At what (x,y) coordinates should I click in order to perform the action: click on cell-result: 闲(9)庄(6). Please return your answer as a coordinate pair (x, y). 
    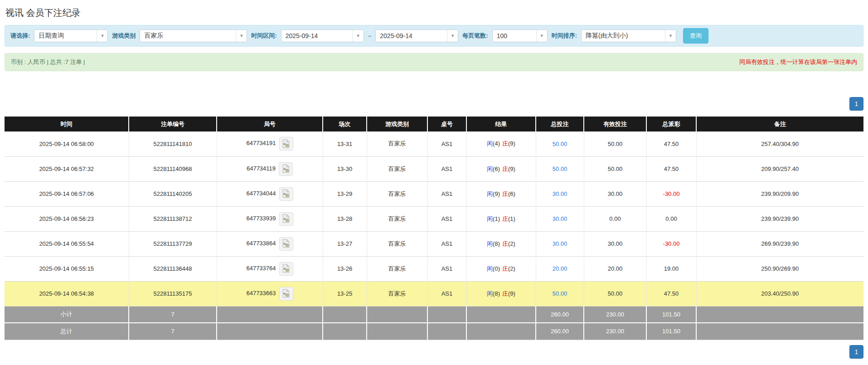
    Looking at the image, I should click on (501, 194).